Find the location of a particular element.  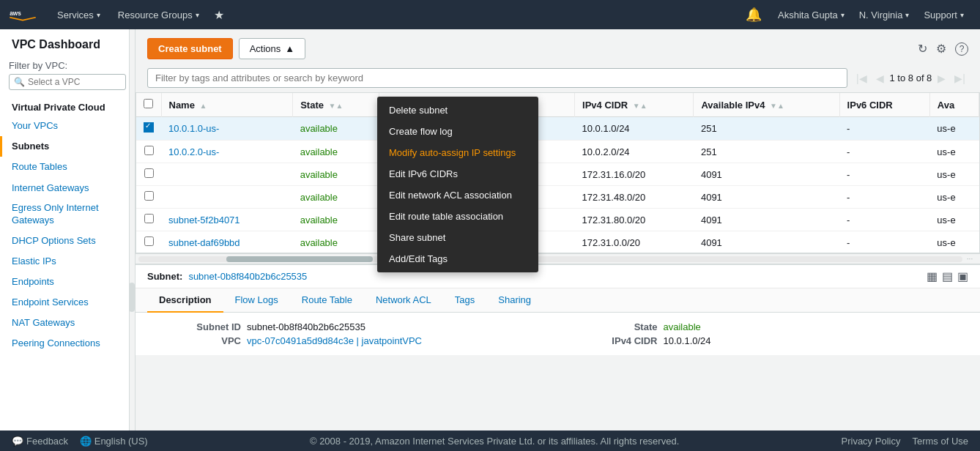

sidebar-item-nat-gateways: NAT Gateways is located at coordinates (67, 323).